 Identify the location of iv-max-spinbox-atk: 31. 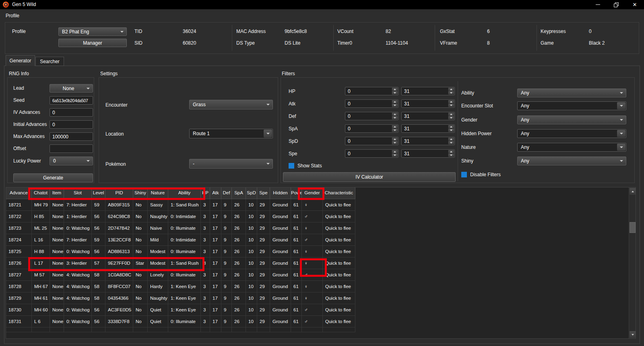
(428, 104).